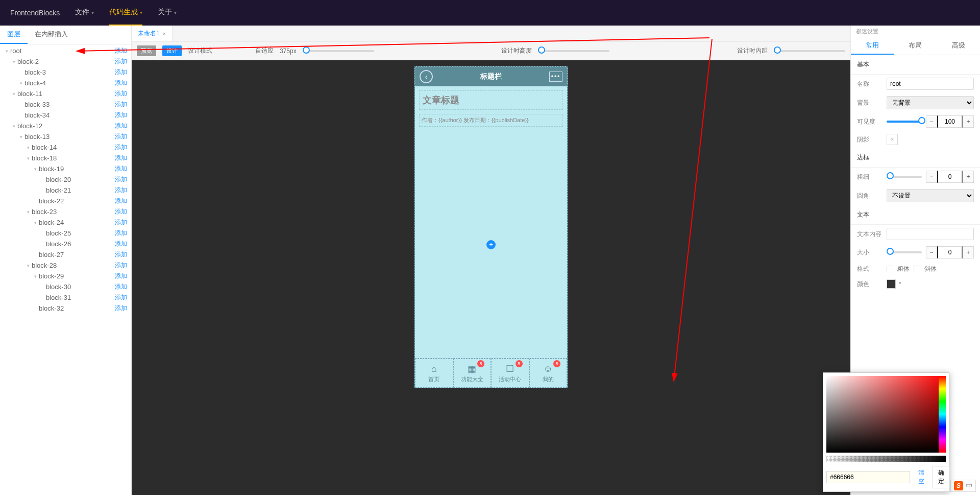  What do you see at coordinates (65, 126) in the screenshot?
I see `tree-node: ▾block-12添加` at bounding box center [65, 126].